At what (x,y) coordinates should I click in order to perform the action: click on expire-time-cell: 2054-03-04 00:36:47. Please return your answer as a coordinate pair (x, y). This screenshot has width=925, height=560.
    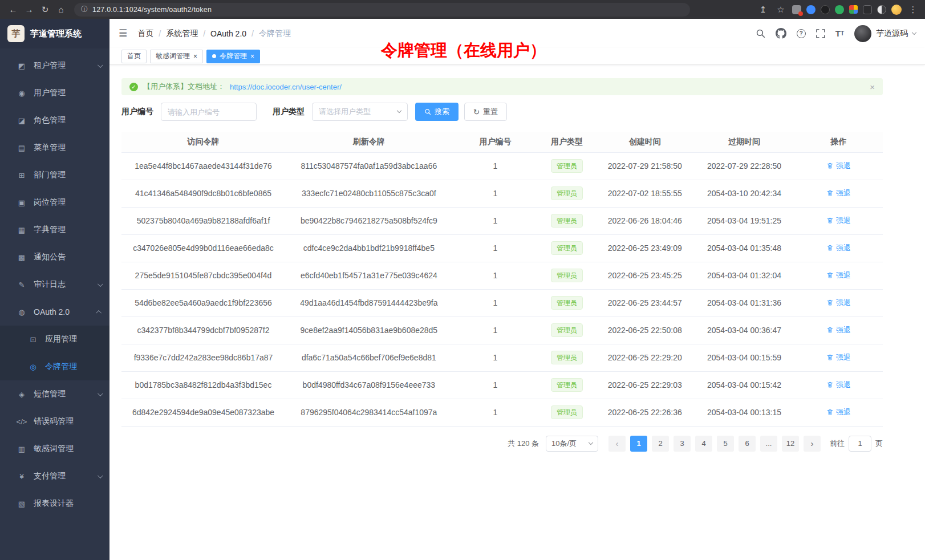
    Looking at the image, I should click on (744, 330).